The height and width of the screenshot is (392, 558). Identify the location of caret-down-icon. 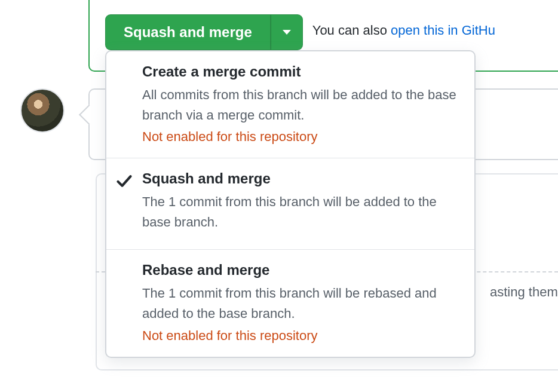
(287, 32).